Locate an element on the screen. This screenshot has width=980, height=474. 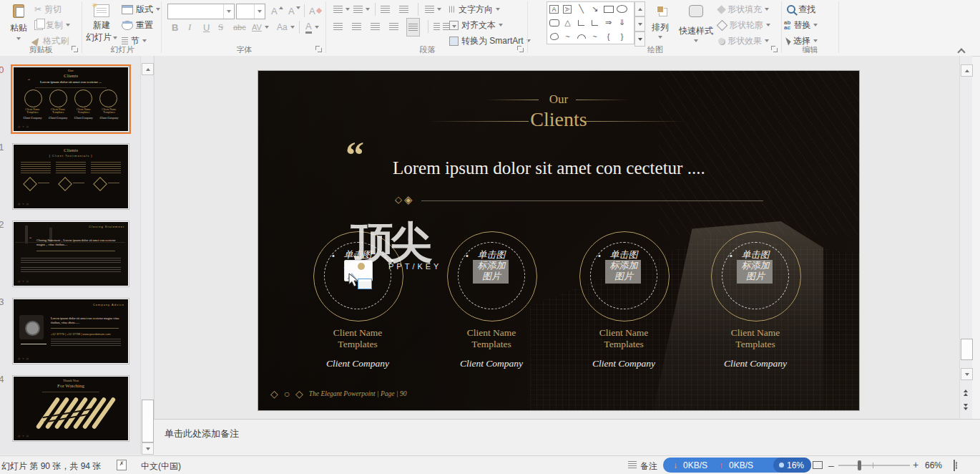
shape-brace-left: { is located at coordinates (608, 37).